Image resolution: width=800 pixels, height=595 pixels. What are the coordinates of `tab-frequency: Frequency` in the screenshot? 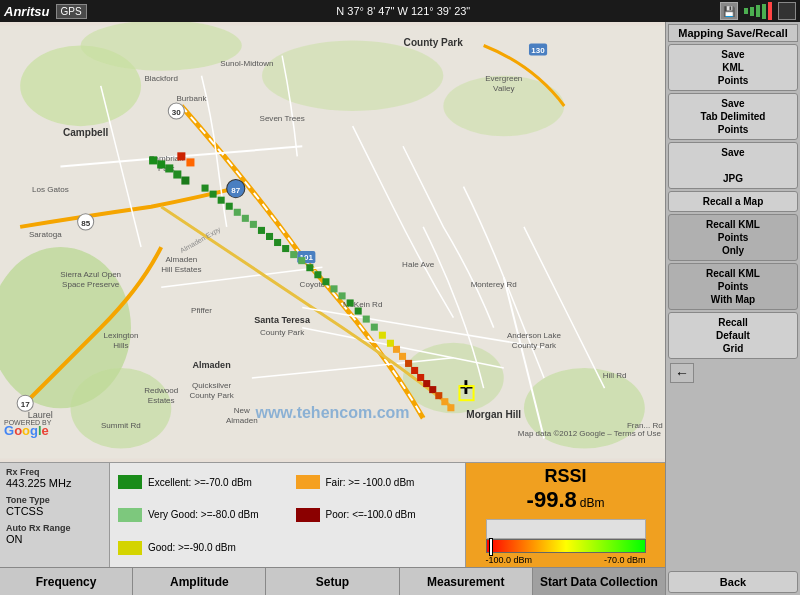 It's located at (66, 582).